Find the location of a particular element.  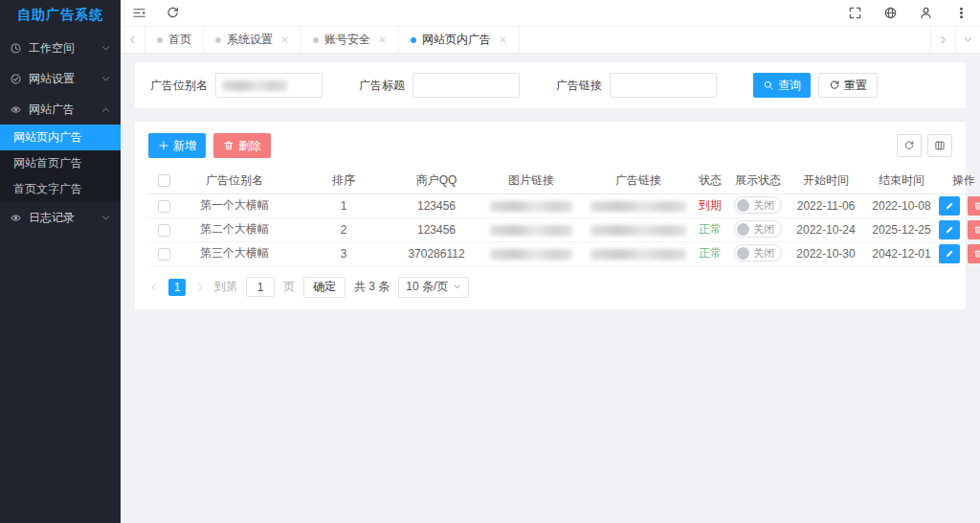

page-number-button: 1 is located at coordinates (177, 287).